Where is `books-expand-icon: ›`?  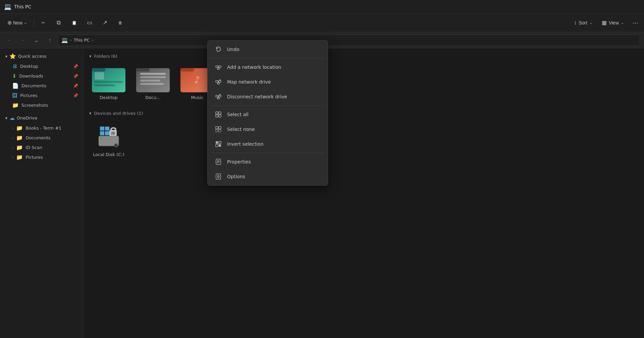
books-expand-icon: › is located at coordinates (13, 128).